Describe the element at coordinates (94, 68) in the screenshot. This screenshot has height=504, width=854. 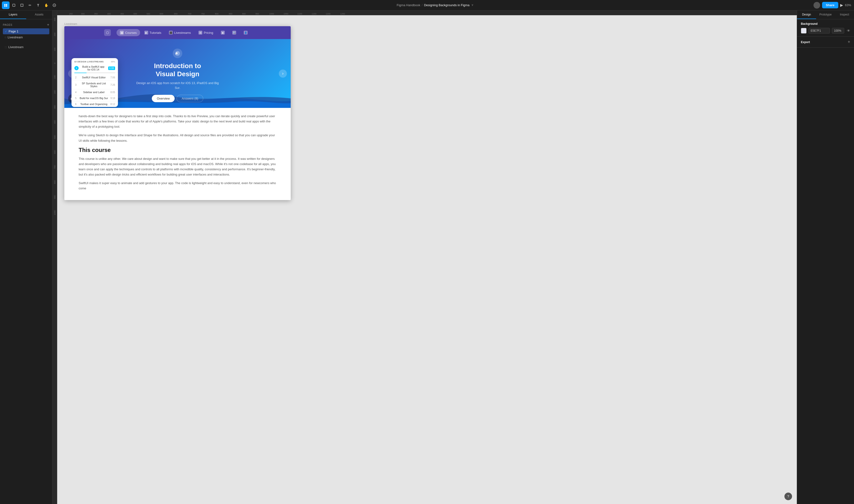
I see `playlist-item-0: 1 Build a SwiftUI app for iOS 14 6:08` at that location.